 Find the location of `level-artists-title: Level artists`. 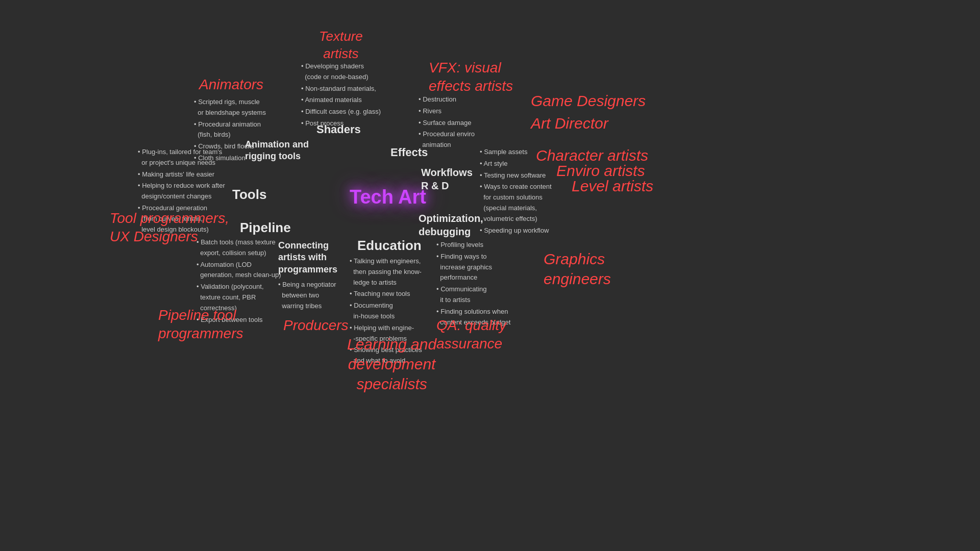

level-artists-title: Level artists is located at coordinates (612, 186).